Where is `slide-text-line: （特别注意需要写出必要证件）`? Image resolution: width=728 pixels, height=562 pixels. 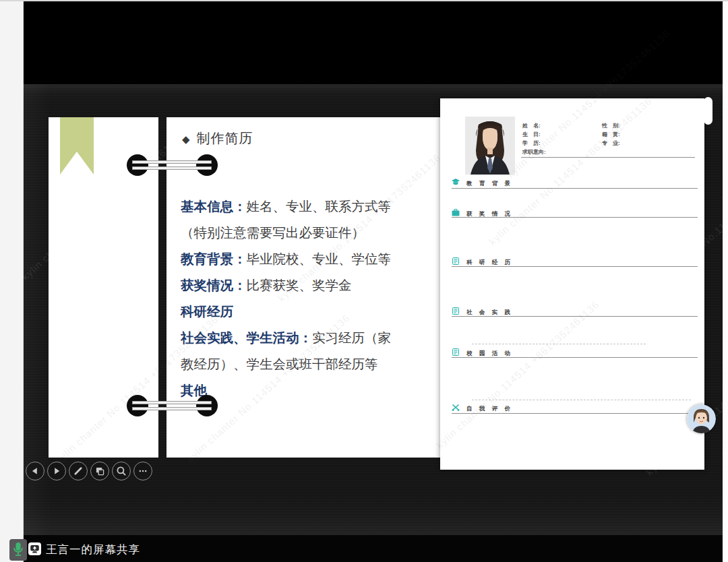 slide-text-line: （特别注意需要写出必要证件） is located at coordinates (309, 233).